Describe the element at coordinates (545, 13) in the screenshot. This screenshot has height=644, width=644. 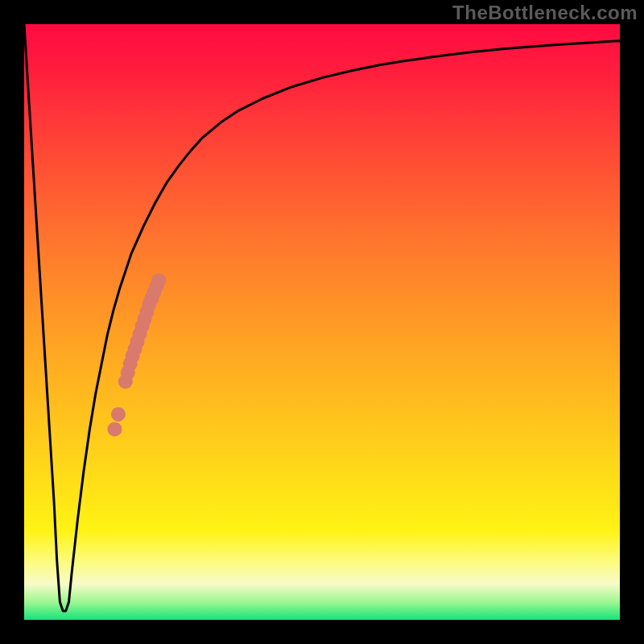
I see `watermark-text: TheBottleneck.com` at that location.